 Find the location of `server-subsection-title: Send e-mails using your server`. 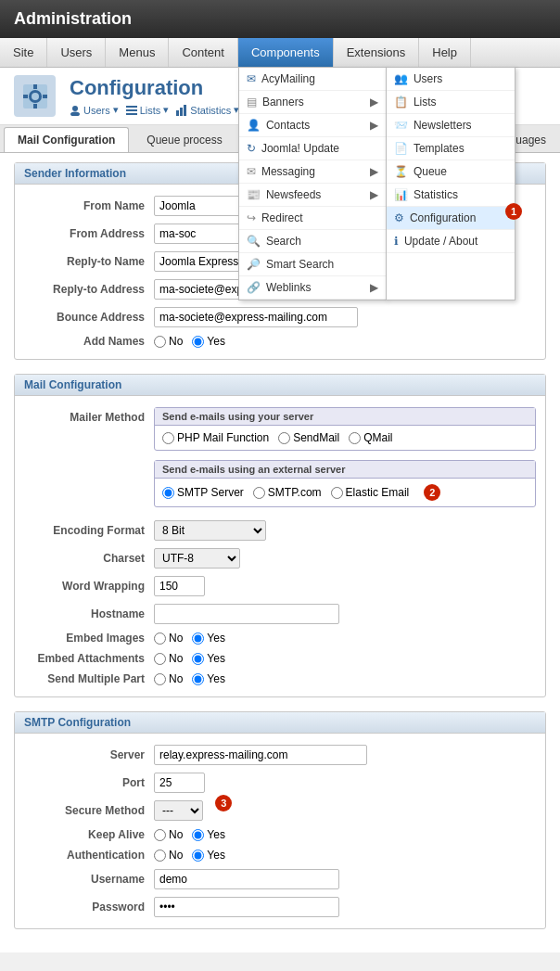

server-subsection-title: Send e-mails using your server is located at coordinates (345, 417).